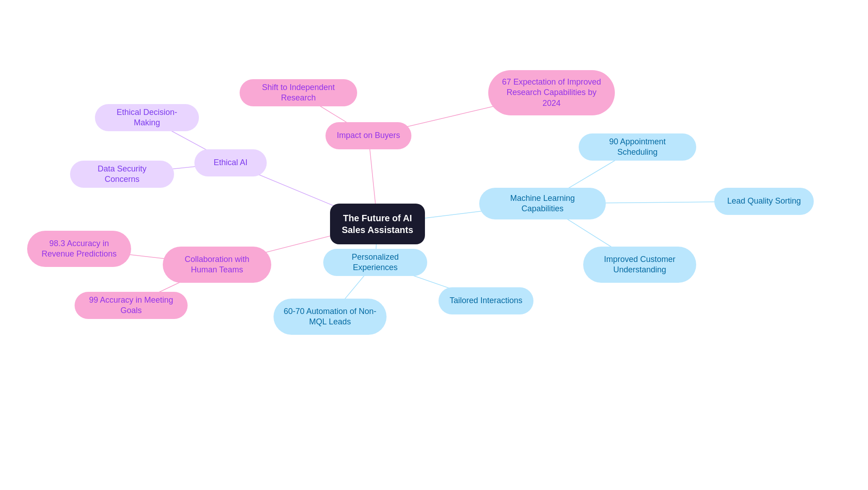 The width and height of the screenshot is (868, 490). What do you see at coordinates (368, 136) in the screenshot?
I see `node-impact_buyers: Impact on Buyers` at bounding box center [368, 136].